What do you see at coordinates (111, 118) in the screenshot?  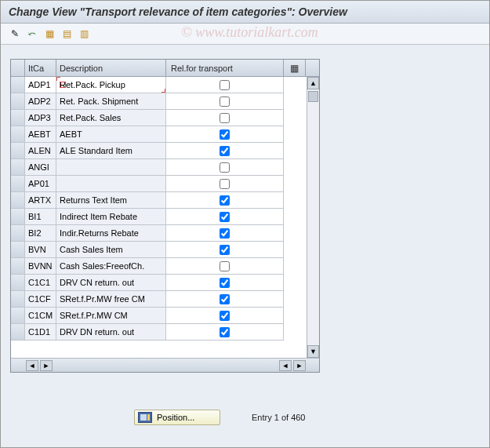 I see `description-cell: Ret.Pack. Sales` at bounding box center [111, 118].